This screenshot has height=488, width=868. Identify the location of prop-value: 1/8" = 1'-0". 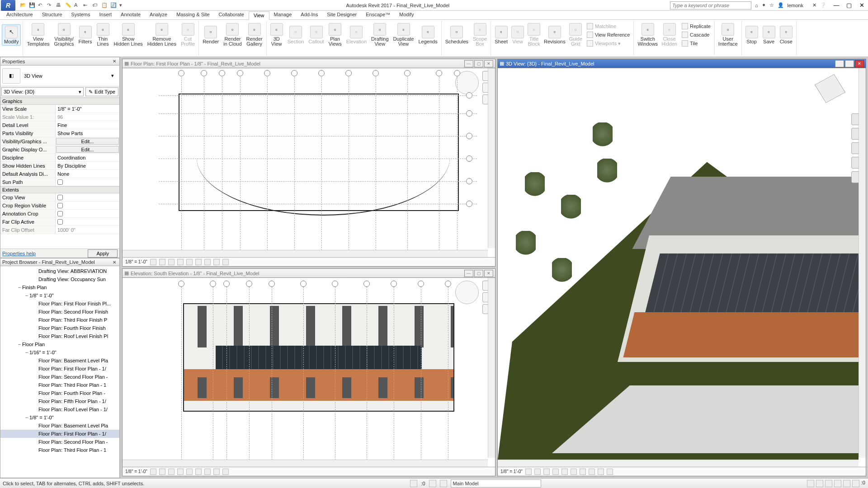
(88, 108).